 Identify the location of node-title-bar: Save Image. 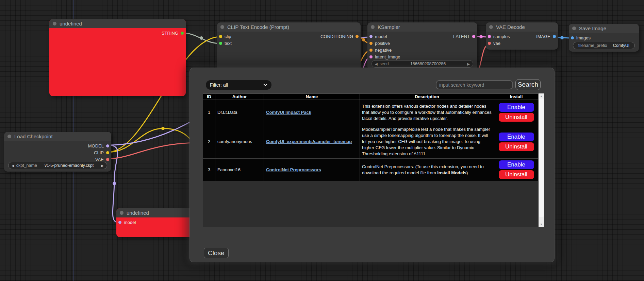
(604, 29).